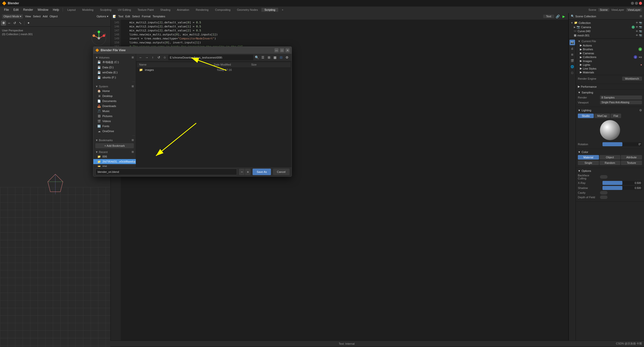 The image size is (644, 347). I want to click on viewport-object: Object, so click(54, 16).